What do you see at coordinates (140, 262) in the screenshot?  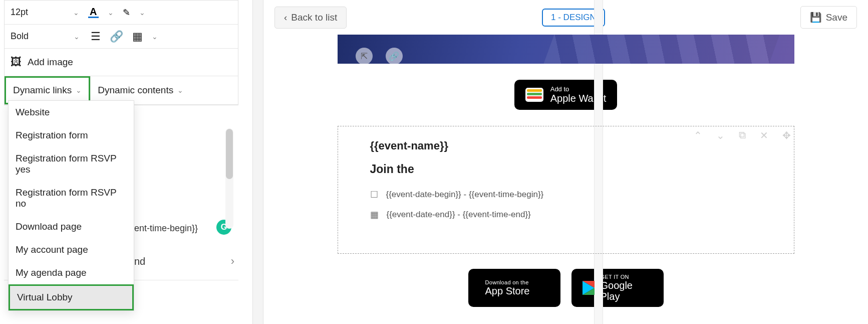 I see `peek-end-label: nd` at bounding box center [140, 262].